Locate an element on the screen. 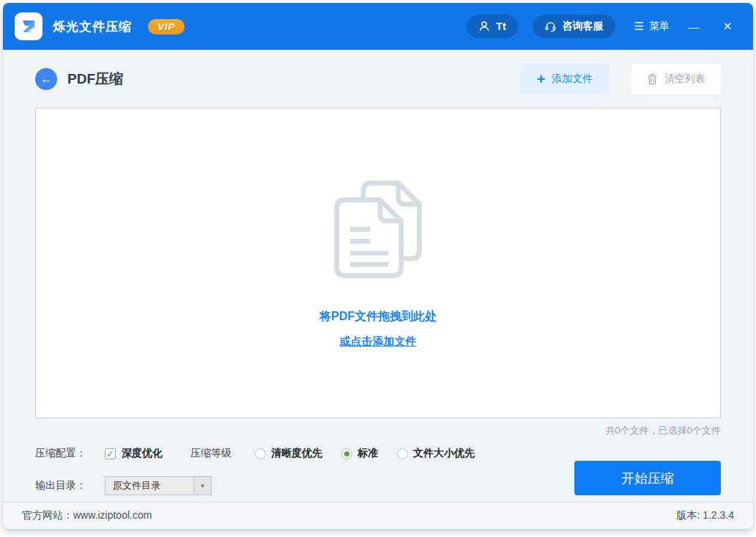 Image resolution: width=756 pixels, height=537 pixels. vip-badge: VIP is located at coordinates (166, 26).